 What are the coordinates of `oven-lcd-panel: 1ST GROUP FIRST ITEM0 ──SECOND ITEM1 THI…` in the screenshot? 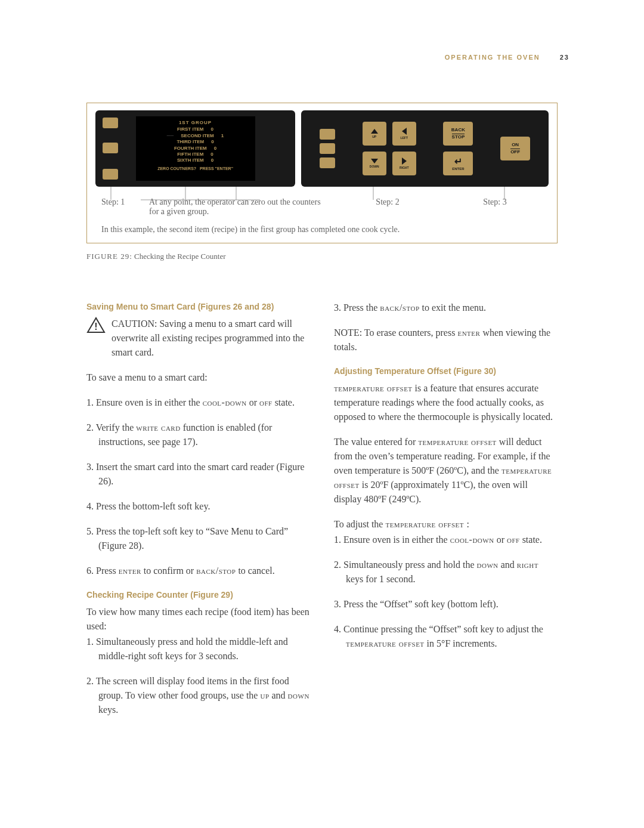 It's located at (196, 149).